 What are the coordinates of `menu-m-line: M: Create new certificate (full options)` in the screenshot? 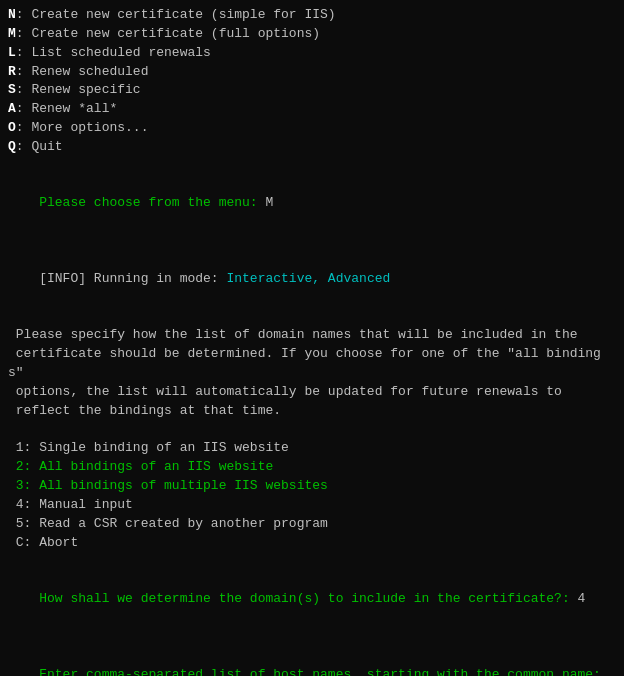 It's located at (312, 34).